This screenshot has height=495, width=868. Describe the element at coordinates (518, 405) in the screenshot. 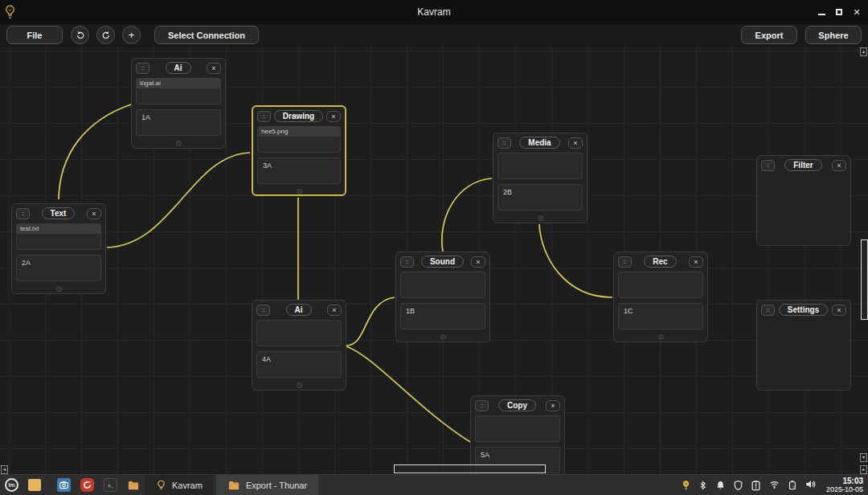

I see `node-title: Copy` at that location.